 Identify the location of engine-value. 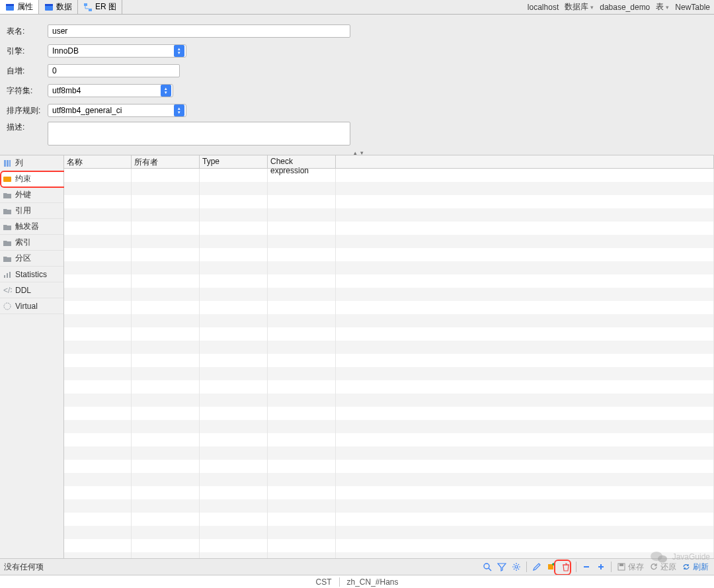
(111, 51).